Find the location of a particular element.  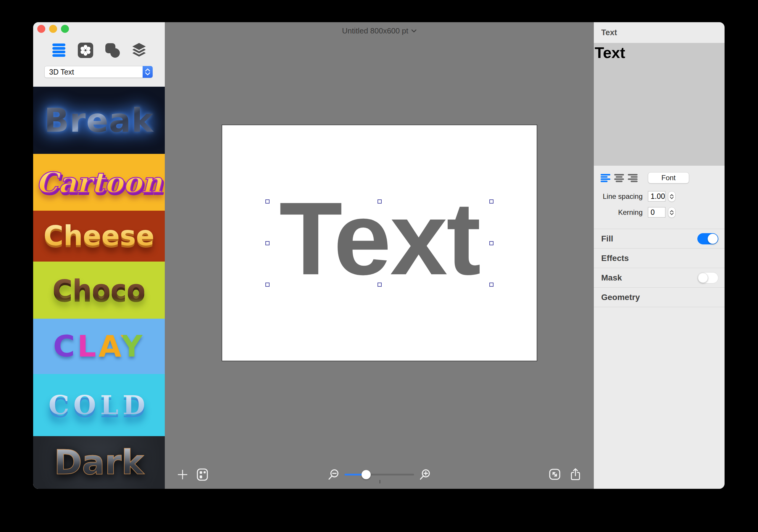

layers-icon is located at coordinates (139, 50).